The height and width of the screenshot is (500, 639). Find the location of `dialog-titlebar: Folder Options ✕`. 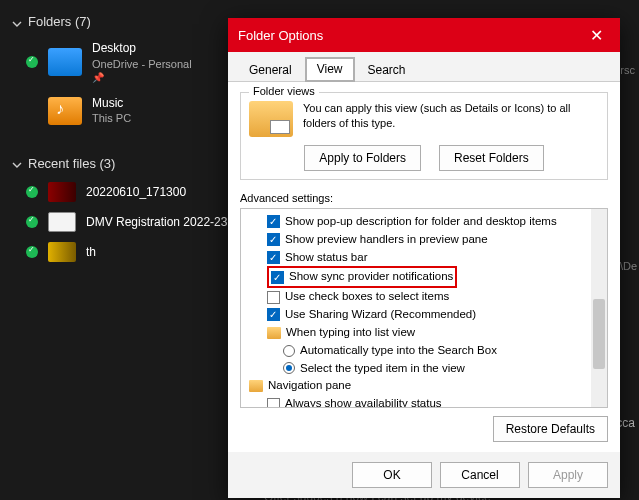

dialog-titlebar: Folder Options ✕ is located at coordinates (424, 35).